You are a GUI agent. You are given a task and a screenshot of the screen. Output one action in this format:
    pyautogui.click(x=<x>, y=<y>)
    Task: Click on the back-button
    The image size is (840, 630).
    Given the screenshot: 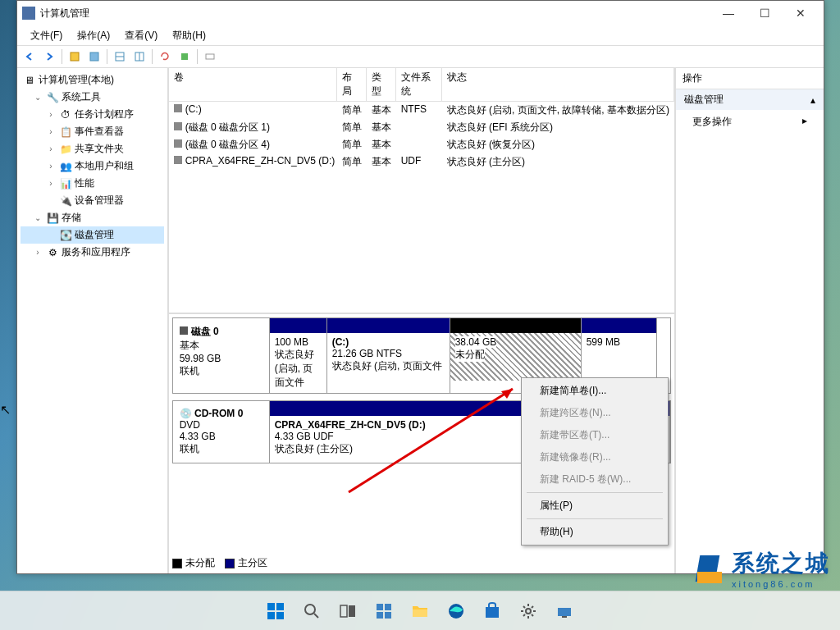 What is the action you would take?
    pyautogui.click(x=30, y=57)
    